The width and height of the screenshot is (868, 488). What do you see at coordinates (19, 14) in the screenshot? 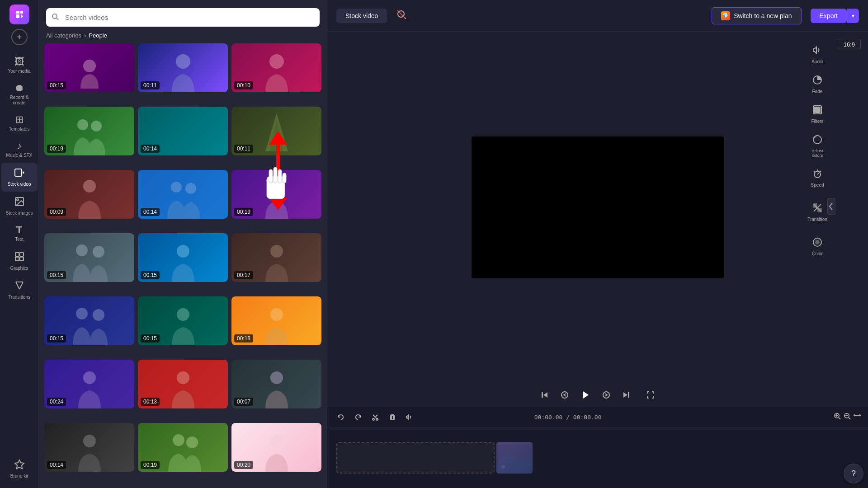
I see `app-logo` at bounding box center [19, 14].